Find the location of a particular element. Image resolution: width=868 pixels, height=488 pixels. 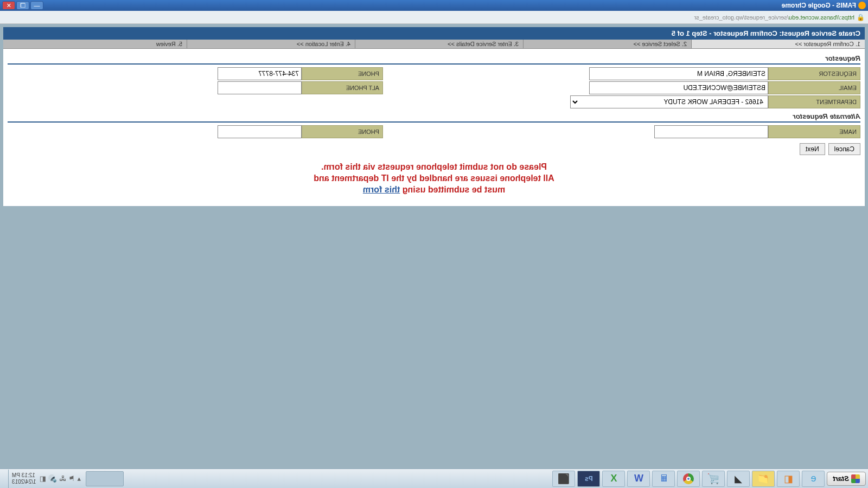

step-3-enter-details: 3. Enter Service Details >> is located at coordinates (439, 44).